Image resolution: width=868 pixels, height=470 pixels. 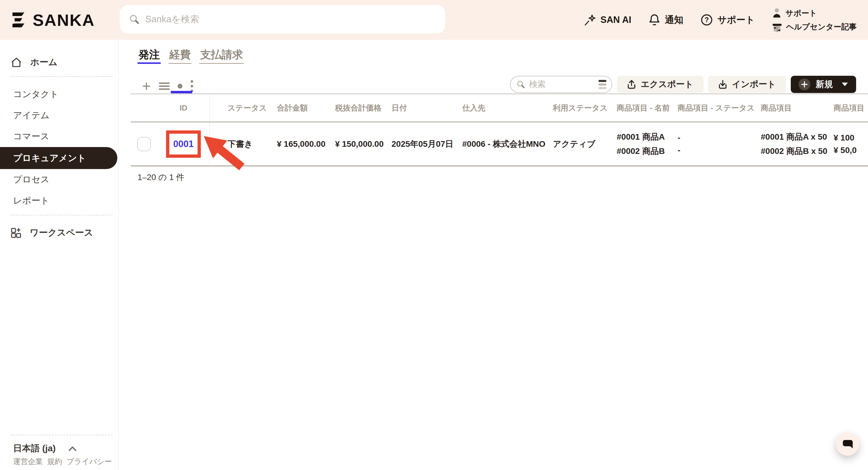 I want to click on column-header-item-name: 商品項目 - 名前, so click(x=644, y=108).